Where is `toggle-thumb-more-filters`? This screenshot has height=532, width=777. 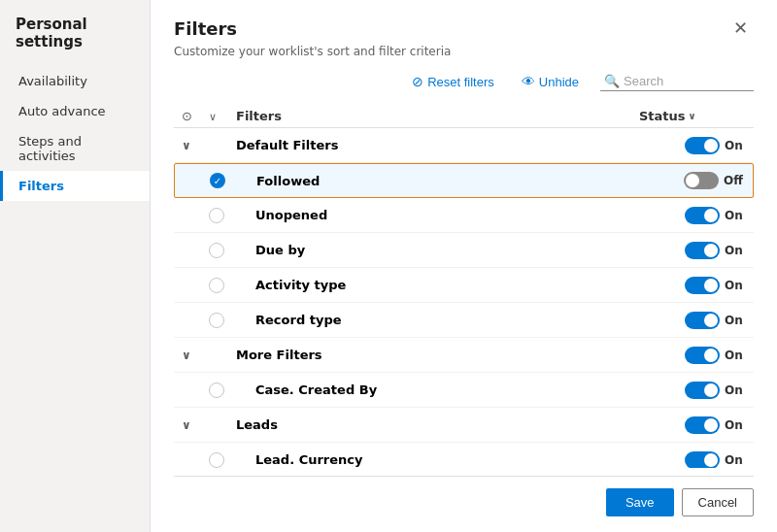
toggle-thumb-more-filters is located at coordinates (711, 355).